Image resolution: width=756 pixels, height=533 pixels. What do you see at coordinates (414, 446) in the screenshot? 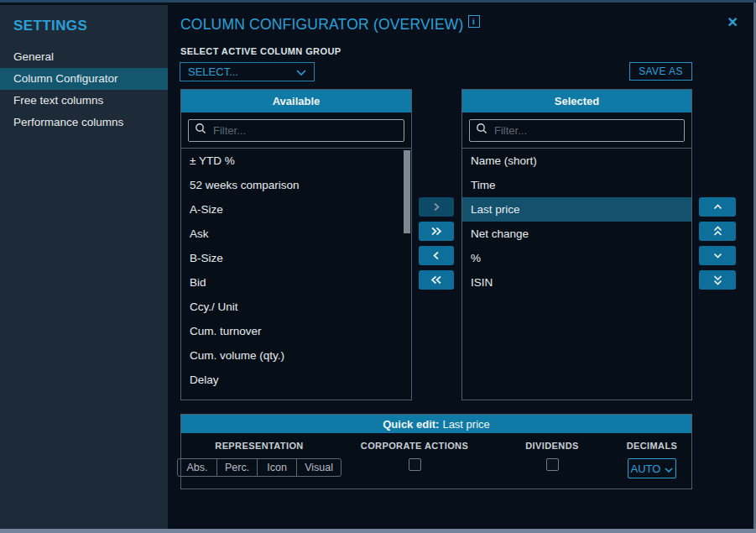
I see `corporate-actions-label: CORPORATE ACTIONS` at bounding box center [414, 446].